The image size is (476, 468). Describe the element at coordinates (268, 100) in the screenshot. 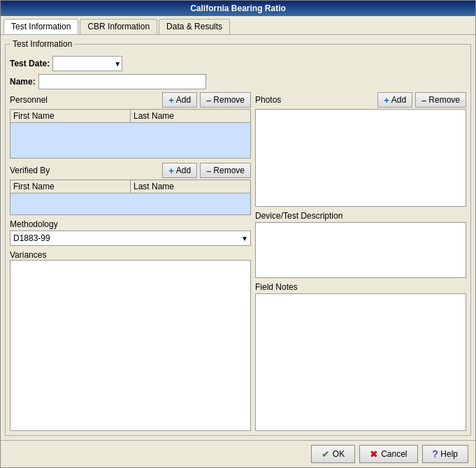

I see `photos-label: Photos` at that location.